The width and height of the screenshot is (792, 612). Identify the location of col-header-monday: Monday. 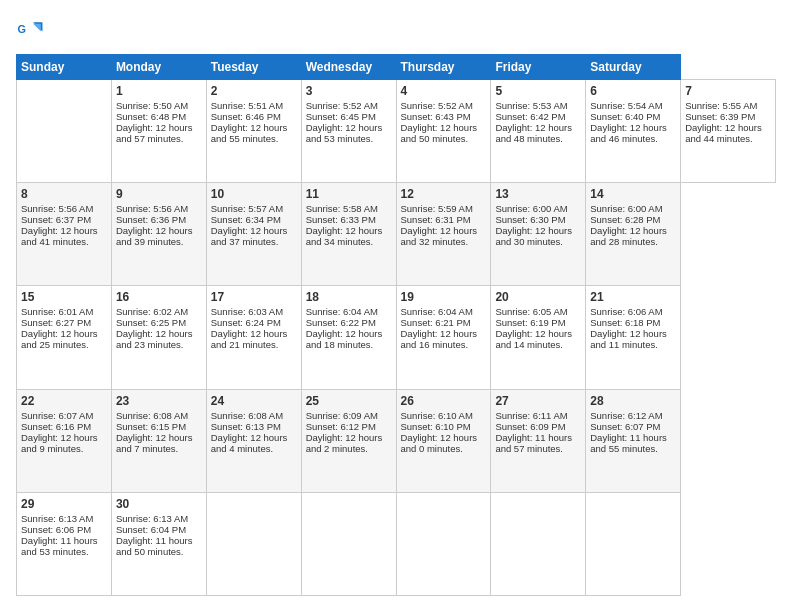
(158, 68).